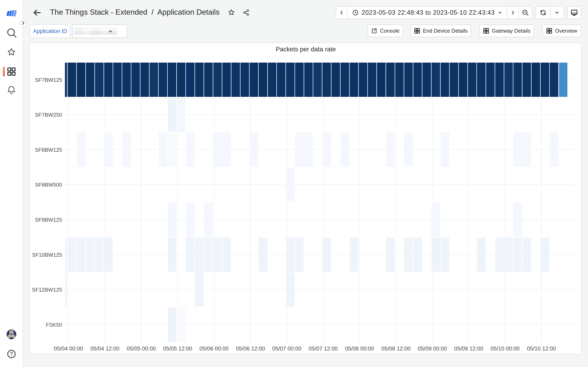 This screenshot has width=588, height=367. Describe the element at coordinates (54, 325) in the screenshot. I see `svg-text: FSK50` at that location.